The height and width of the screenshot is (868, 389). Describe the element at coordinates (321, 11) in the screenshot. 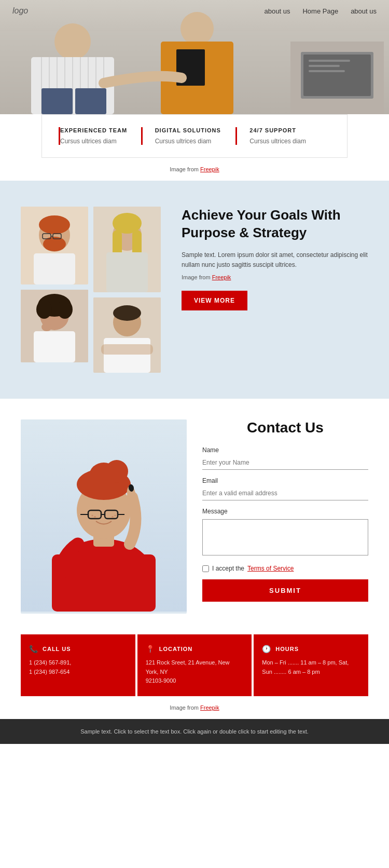

I see `nav-home-page: Home Page` at that location.